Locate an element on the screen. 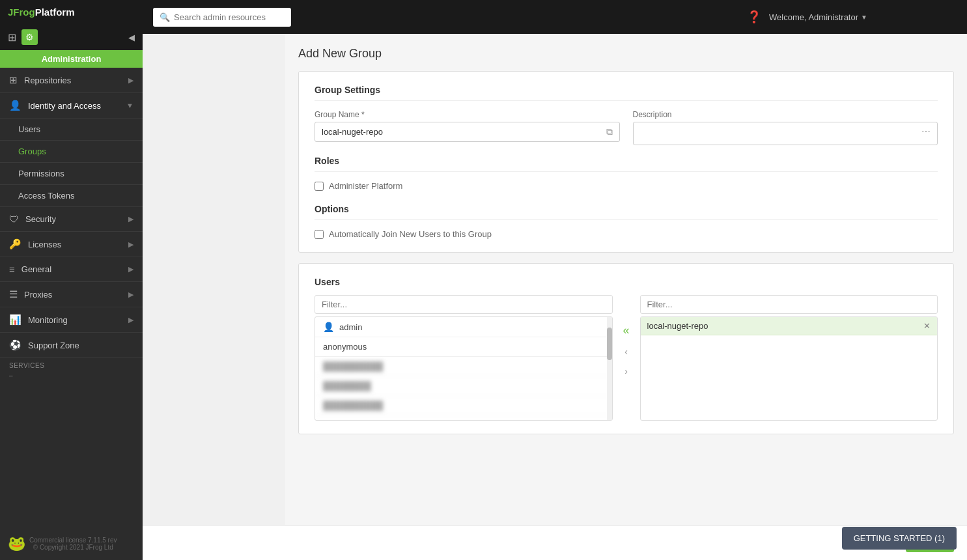  group-name-field: Group Name * ⧉ is located at coordinates (468, 128).